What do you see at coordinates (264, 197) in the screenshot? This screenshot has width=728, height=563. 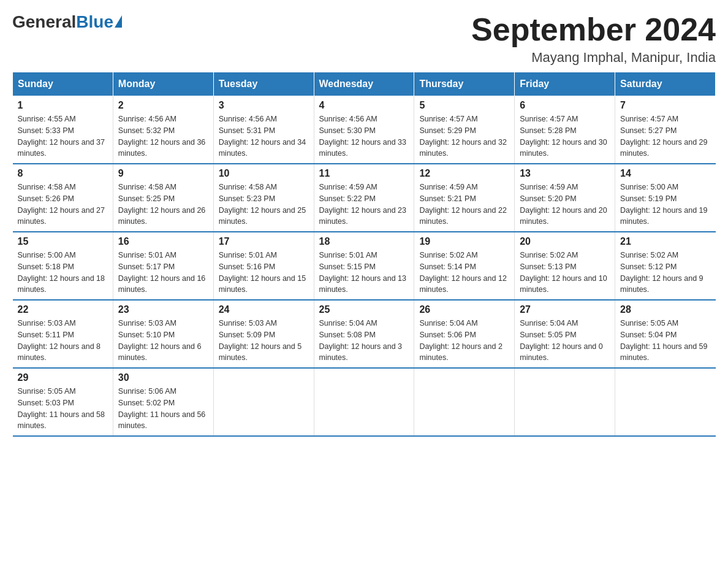 I see `calendar-day-cell: 10Sunrise: 4:58 AM Sunset: 5:23 PM Dayli…` at bounding box center [264, 197].